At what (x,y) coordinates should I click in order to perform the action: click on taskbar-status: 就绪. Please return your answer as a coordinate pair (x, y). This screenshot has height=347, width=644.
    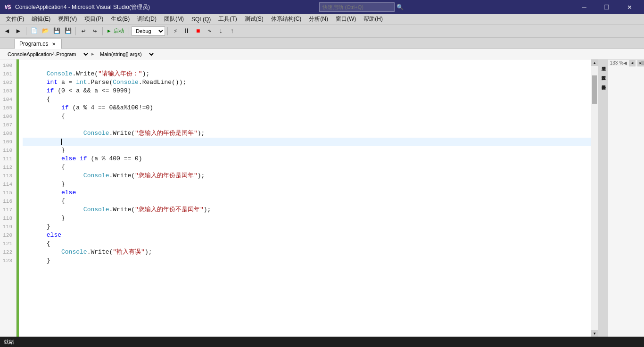
    Looking at the image, I should click on (9, 342).